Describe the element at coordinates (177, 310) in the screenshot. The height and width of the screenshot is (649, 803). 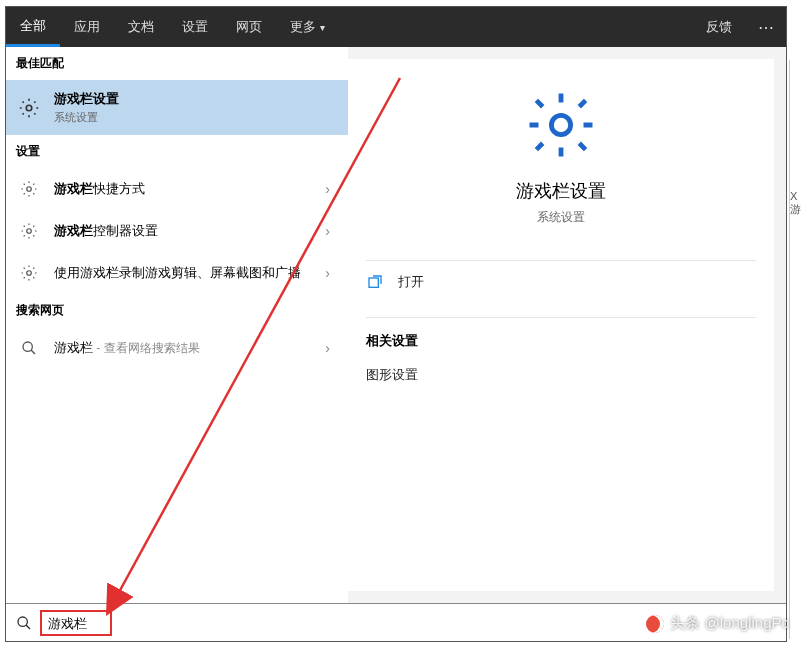
I see `web-section-header: 搜索网页` at that location.